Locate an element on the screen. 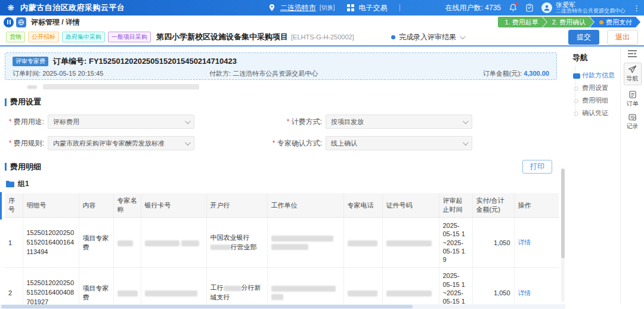  region-switch-label: [切换] is located at coordinates (327, 8).